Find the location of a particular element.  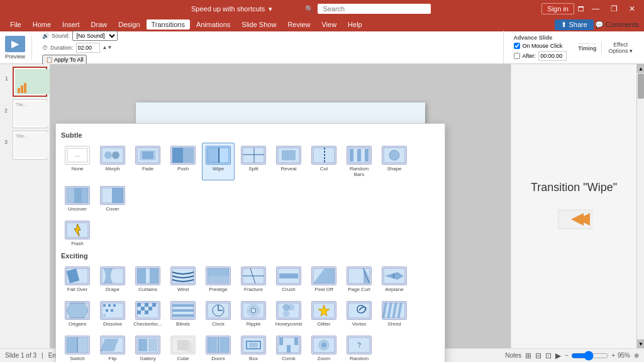

fit-page-icon: ⊕ is located at coordinates (636, 356).